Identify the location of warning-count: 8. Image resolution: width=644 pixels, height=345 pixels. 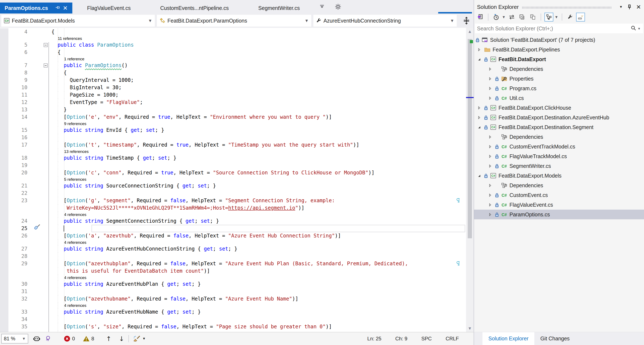
(92, 339).